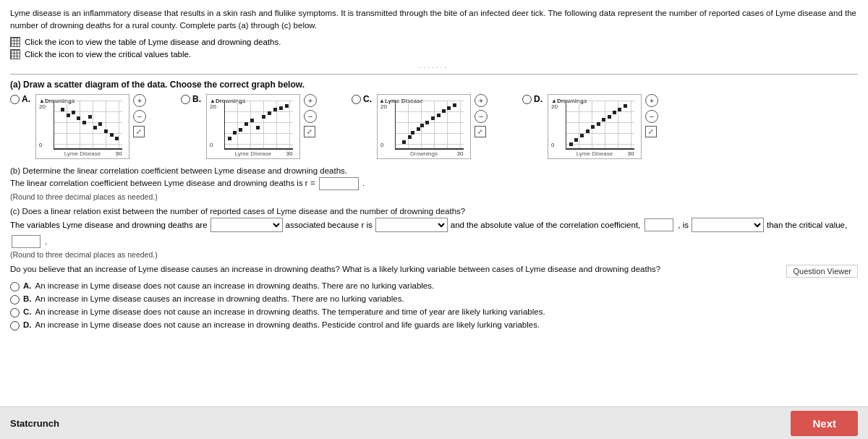  Describe the element at coordinates (259, 149) in the screenshot. I see `graph-b-x-axis` at that location.